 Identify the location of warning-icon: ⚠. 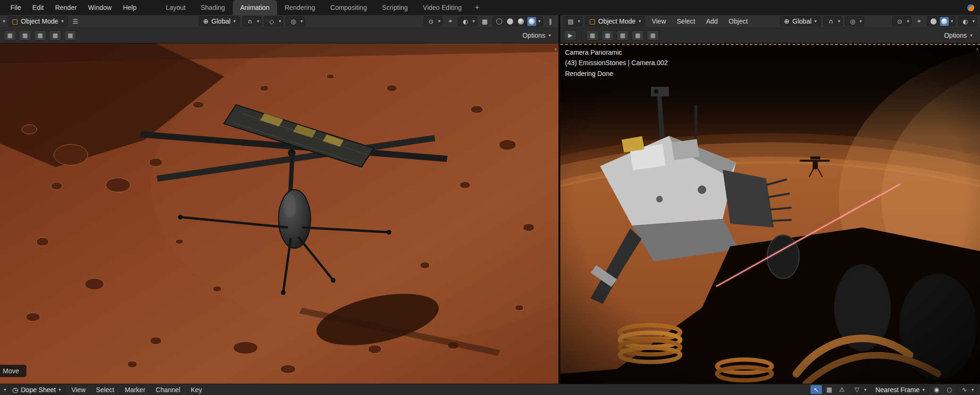
(842, 390).